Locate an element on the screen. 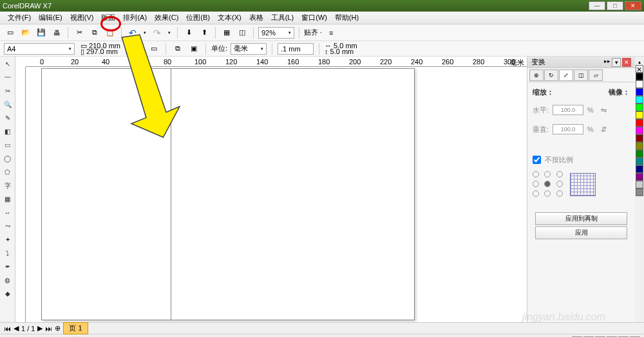 The height and width of the screenshot is (337, 644). units-combo: 毫米▾ is located at coordinates (249, 49).